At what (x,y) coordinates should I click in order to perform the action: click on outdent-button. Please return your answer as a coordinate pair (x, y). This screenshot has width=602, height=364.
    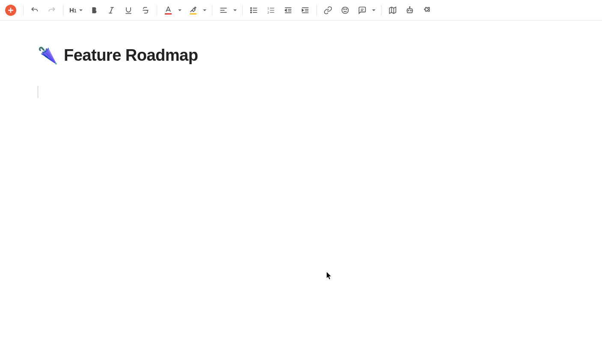
    Looking at the image, I should click on (288, 10).